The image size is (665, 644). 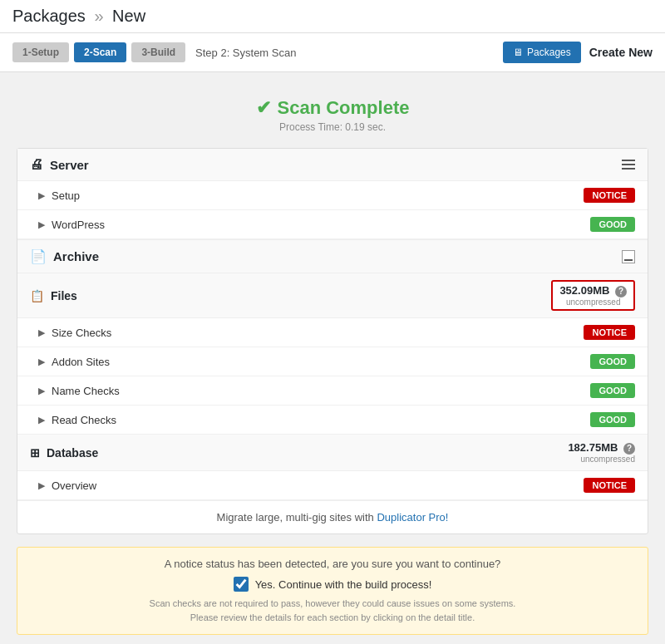 I want to click on notice-warning-message: A notice status has been detected, are y…, so click(x=332, y=563).